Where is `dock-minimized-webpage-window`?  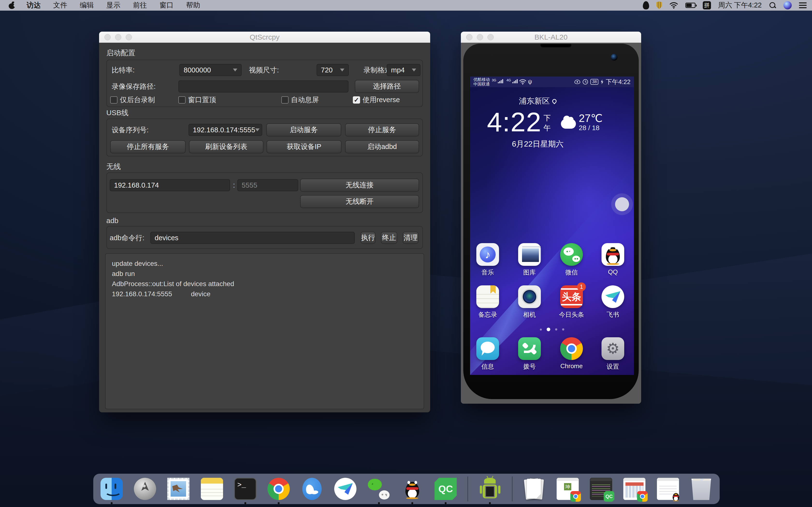
dock-minimized-webpage-window is located at coordinates (634, 489).